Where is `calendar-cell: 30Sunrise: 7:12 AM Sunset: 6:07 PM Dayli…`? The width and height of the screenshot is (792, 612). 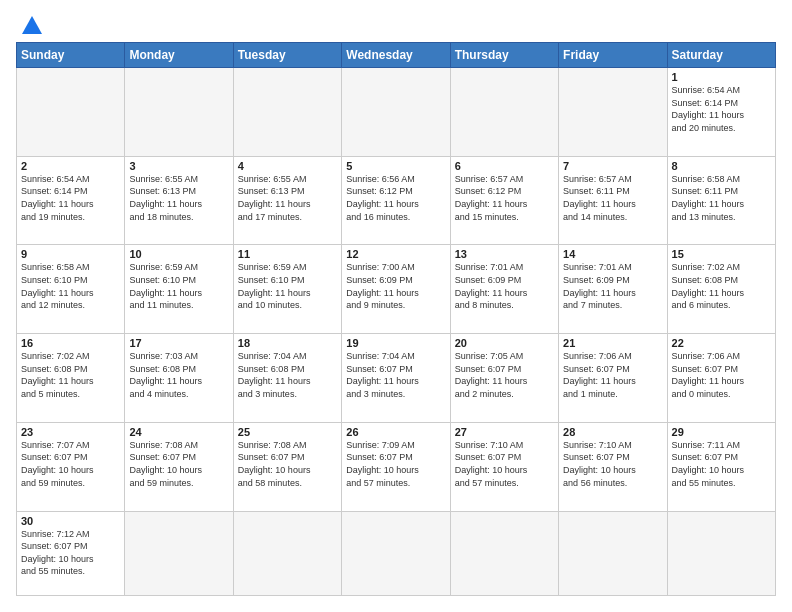
calendar-cell: 30Sunrise: 7:12 AM Sunset: 6:07 PM Dayli… is located at coordinates (71, 553).